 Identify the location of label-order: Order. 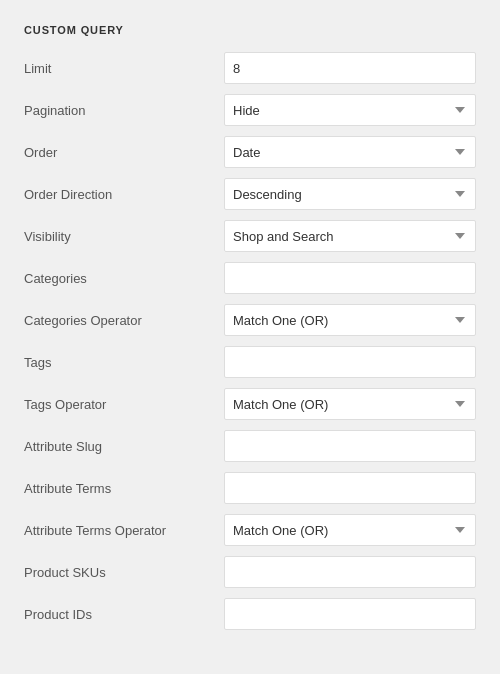
(124, 152).